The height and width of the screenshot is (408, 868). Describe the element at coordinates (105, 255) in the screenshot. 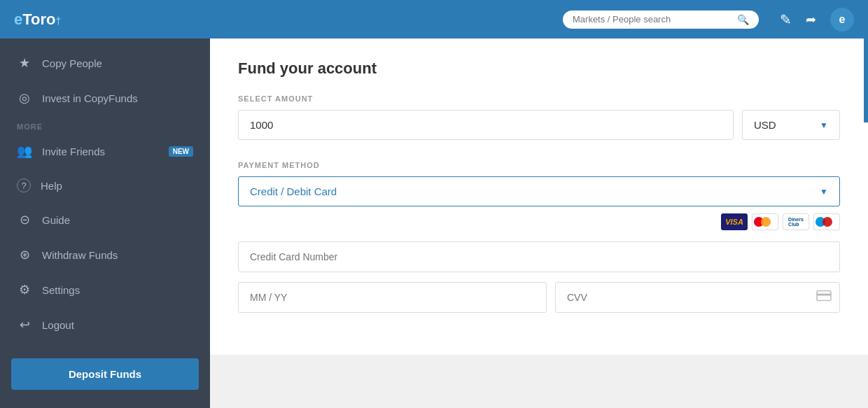

I see `sidebar-item-withdraw-funds: ⊛ Withdraw Funds` at that location.